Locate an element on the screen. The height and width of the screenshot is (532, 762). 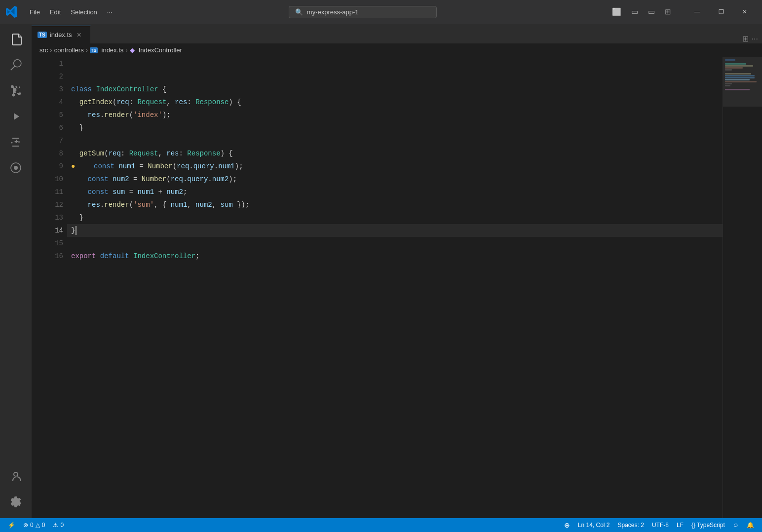
line-num-2: 2 is located at coordinates (49, 76).